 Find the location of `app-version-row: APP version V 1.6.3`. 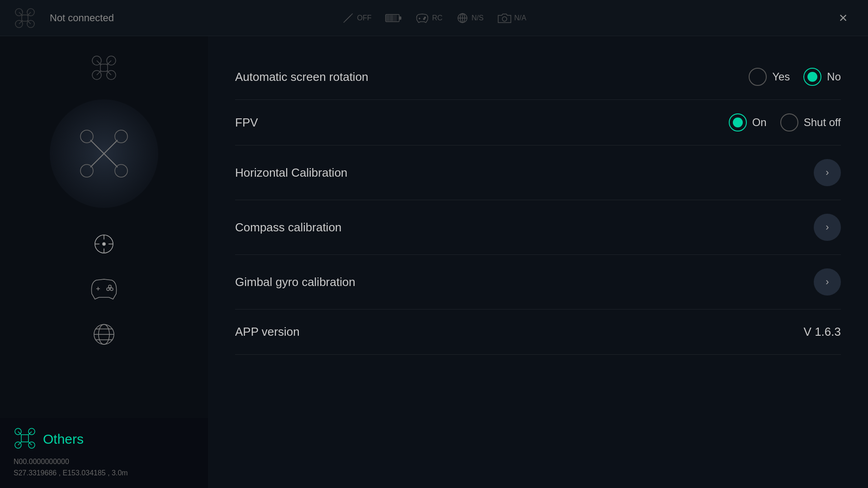

app-version-row: APP version V 1.6.3 is located at coordinates (538, 332).